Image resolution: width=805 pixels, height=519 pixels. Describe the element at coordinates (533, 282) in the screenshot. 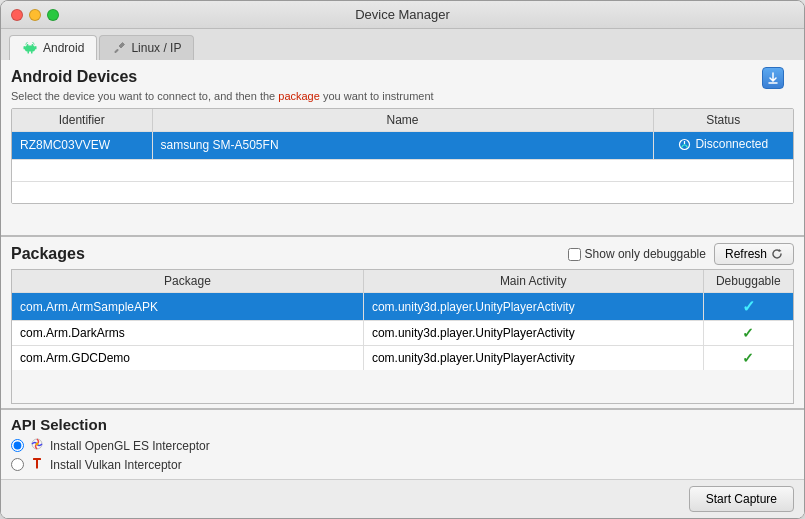

I see `col-main-activity: Main Activity` at that location.